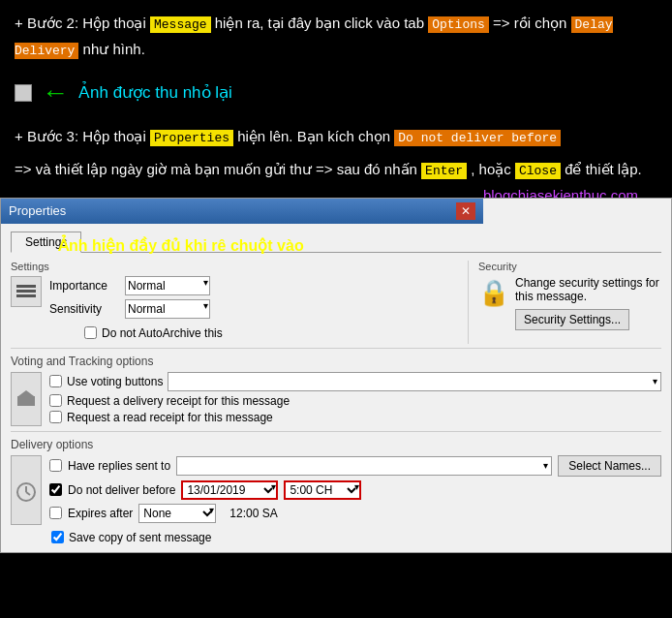  Describe the element at coordinates (101, 513) in the screenshot. I see `expires-label: Expires after` at that location.